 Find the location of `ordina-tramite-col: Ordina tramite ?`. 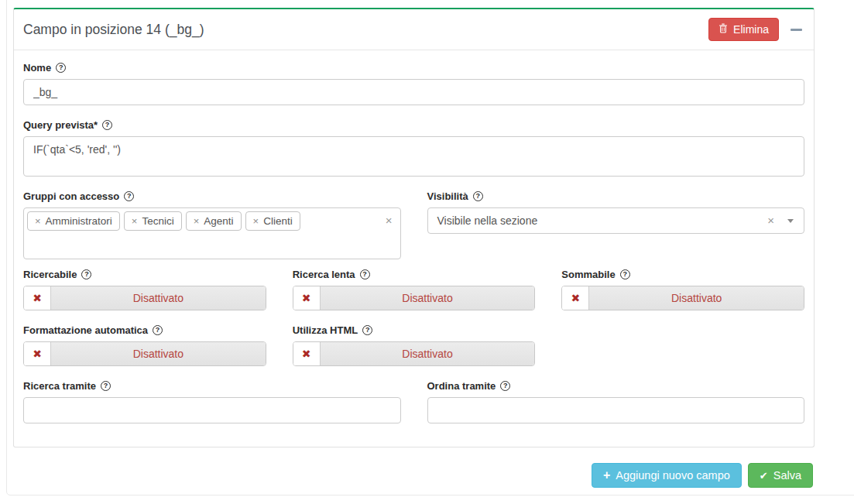

ordina-tramite-col: Ordina tramite ? is located at coordinates (616, 402).